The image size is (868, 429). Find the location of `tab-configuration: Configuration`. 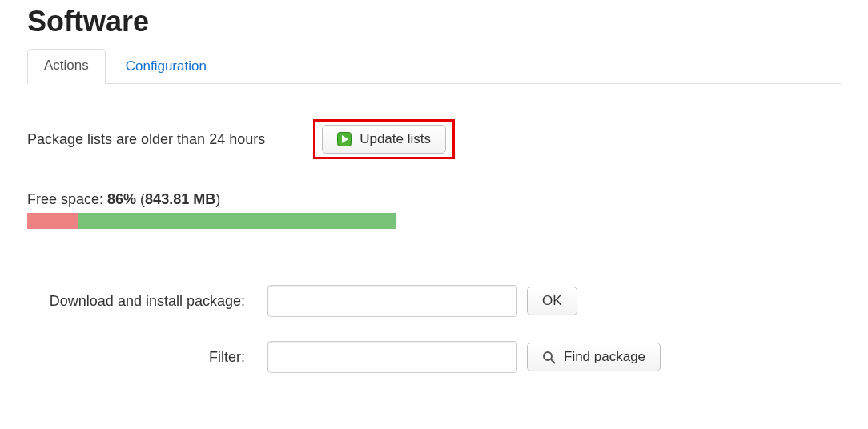

tab-configuration: Configuration is located at coordinates (167, 67).